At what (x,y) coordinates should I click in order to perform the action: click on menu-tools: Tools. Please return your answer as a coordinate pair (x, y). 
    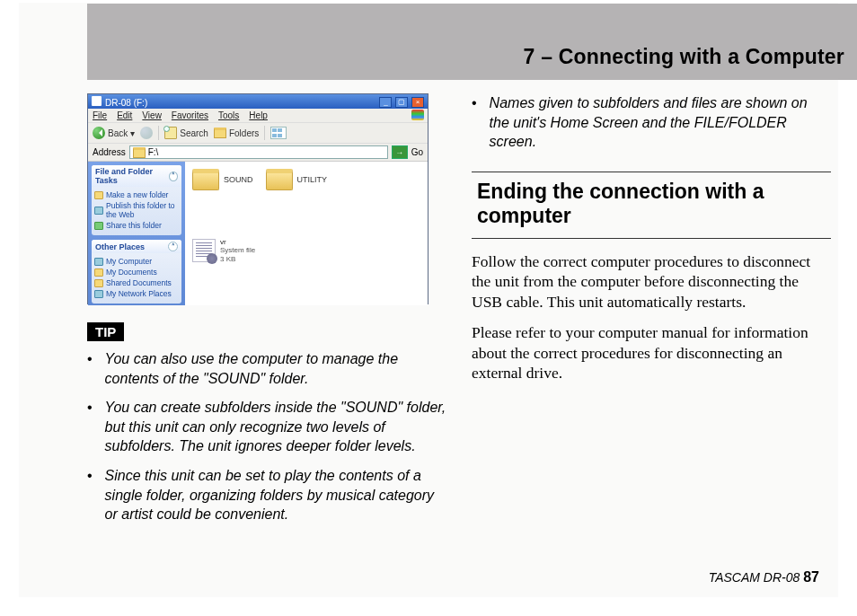
    Looking at the image, I should click on (228, 115).